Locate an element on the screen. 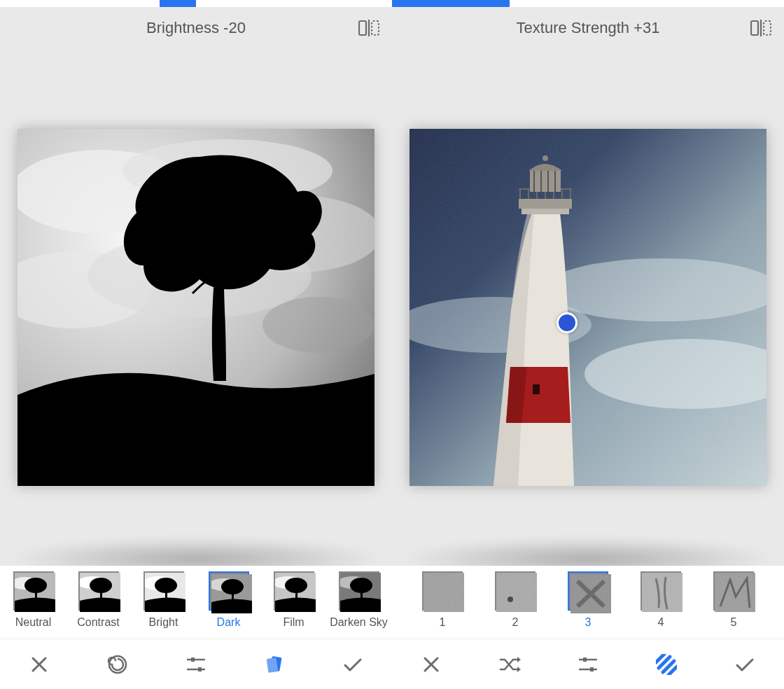 The height and width of the screenshot is (689, 784). preset-neutral: Neutral is located at coordinates (34, 600).